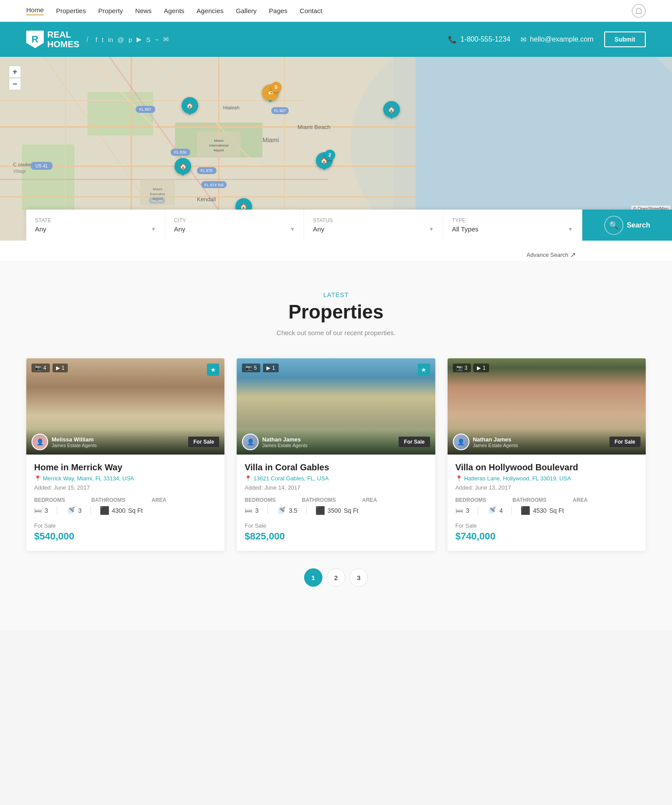 Image resolution: width=672 pixels, height=805 pixels. What do you see at coordinates (50, 500) in the screenshot?
I see `bedrooms-header-1: Bedrooms` at bounding box center [50, 500].